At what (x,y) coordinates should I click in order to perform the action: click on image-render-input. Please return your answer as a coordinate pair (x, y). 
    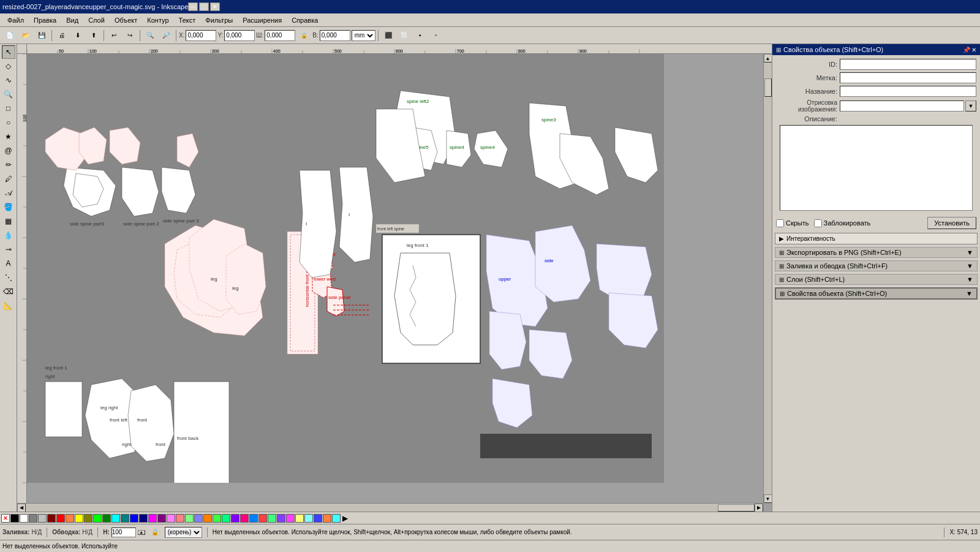
    Looking at the image, I should click on (902, 106).